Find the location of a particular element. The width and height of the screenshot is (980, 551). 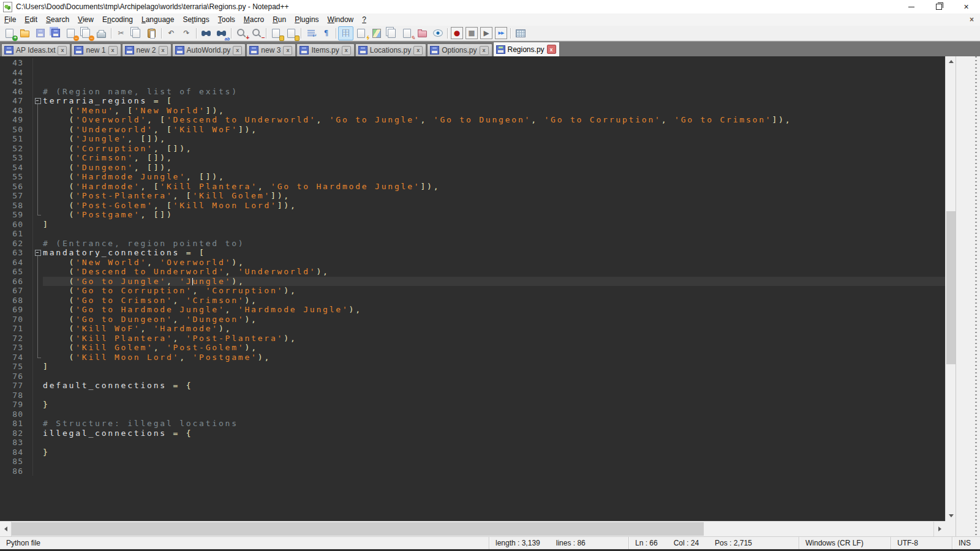

user-defined-language-button: ϟ is located at coordinates (361, 33).